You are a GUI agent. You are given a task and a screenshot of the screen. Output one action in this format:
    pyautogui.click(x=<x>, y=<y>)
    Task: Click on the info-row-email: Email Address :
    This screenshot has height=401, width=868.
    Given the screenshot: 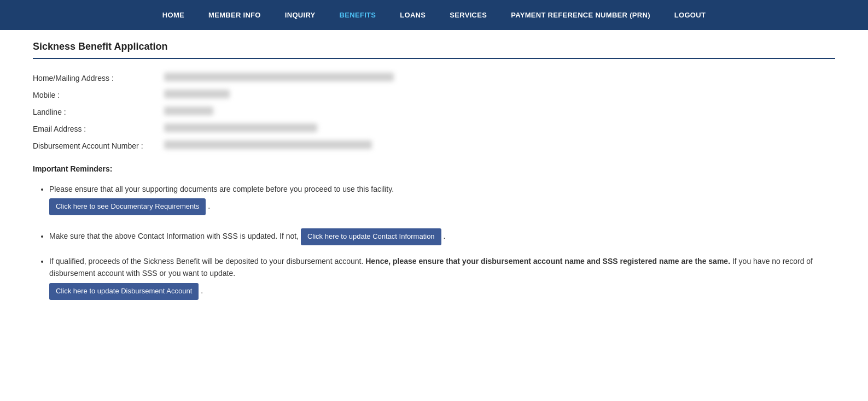 What is the action you would take?
    pyautogui.click(x=434, y=129)
    